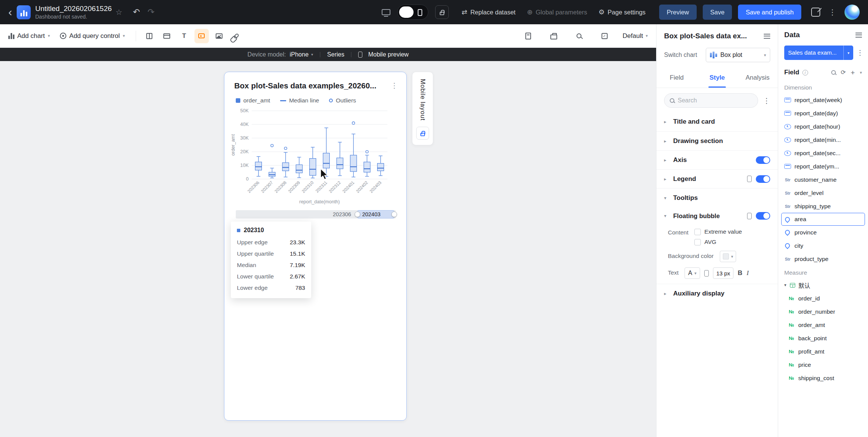 Image resolution: width=868 pixels, height=437 pixels. Describe the element at coordinates (219, 36) in the screenshot. I see `insert-image-button` at that location.